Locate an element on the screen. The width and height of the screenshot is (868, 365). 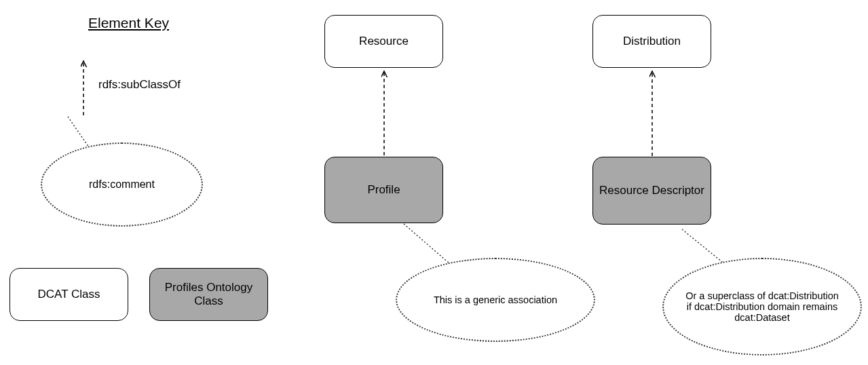
resource-descriptor-box: Resource Descriptor is located at coordinates (652, 191).